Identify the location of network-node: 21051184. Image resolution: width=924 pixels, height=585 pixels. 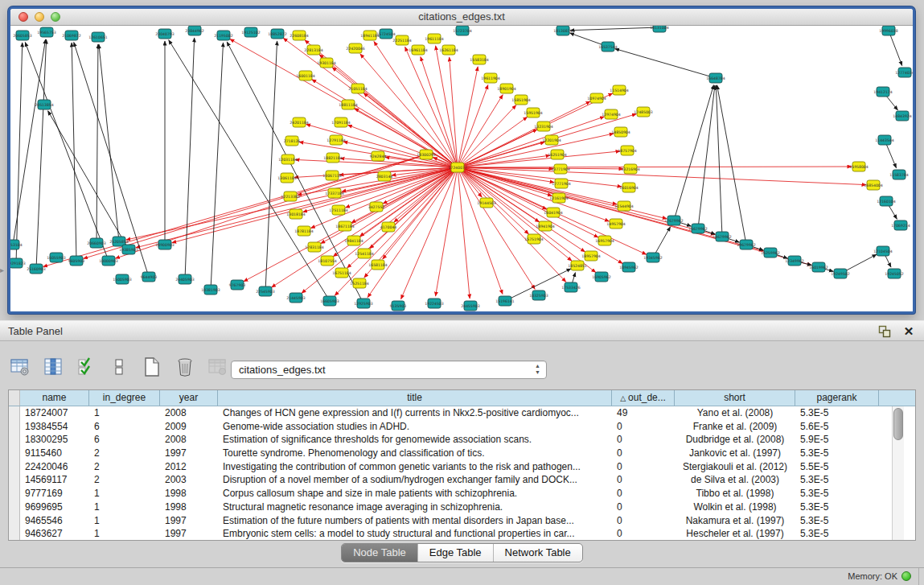
(357, 89).